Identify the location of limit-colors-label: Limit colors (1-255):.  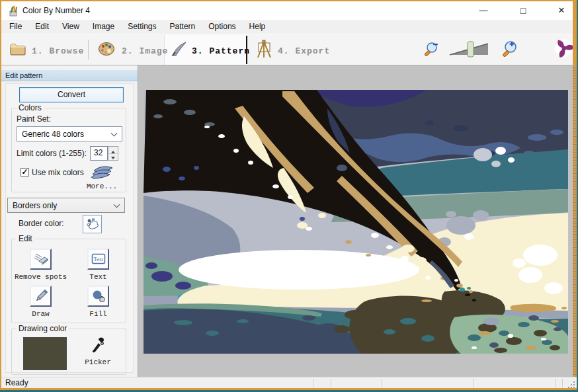
(52, 153).